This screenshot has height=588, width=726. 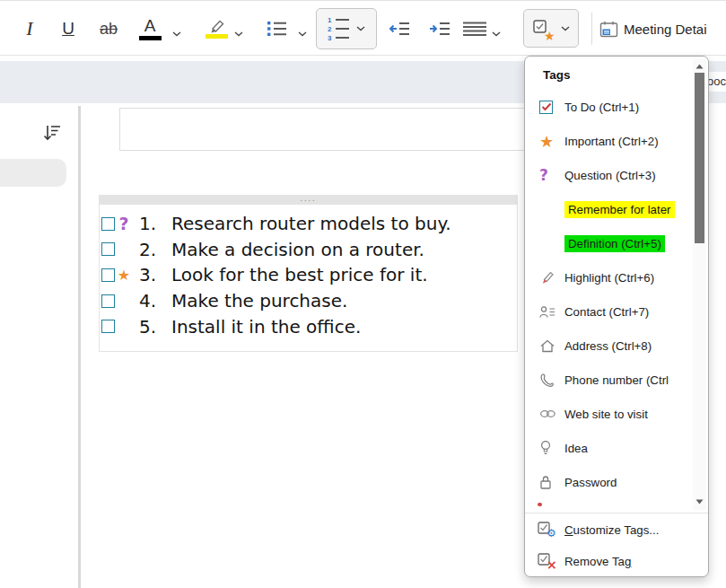 What do you see at coordinates (309, 275) in the screenshot?
I see `todo-list-item: ★ 3. Look for the best price for it.` at bounding box center [309, 275].